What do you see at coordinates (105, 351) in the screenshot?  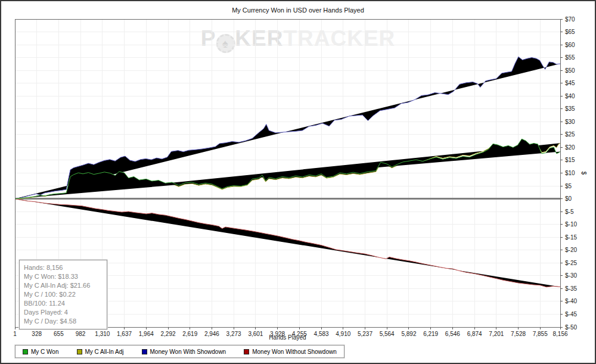 I see `legend-label: My C All-In Adj` at bounding box center [105, 351].